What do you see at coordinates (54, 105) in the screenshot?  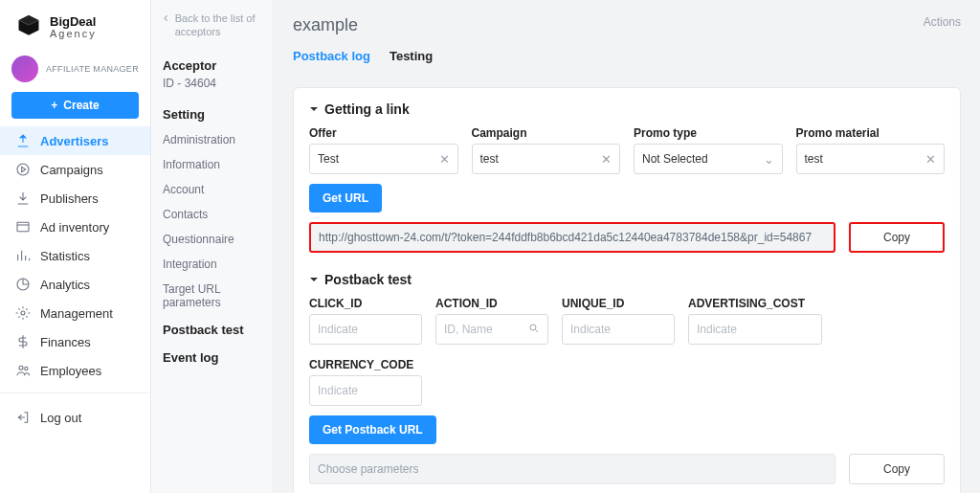 I see `plus-icon: +` at bounding box center [54, 105].